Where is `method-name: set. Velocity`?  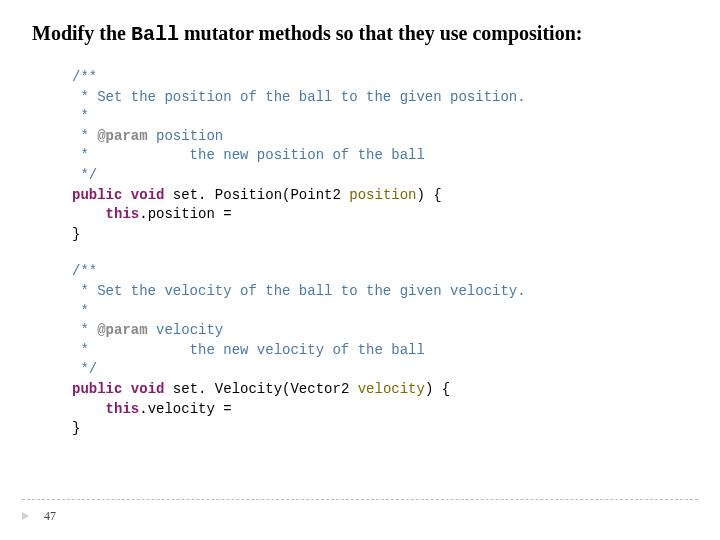
method-name: set. Velocity is located at coordinates (228, 389).